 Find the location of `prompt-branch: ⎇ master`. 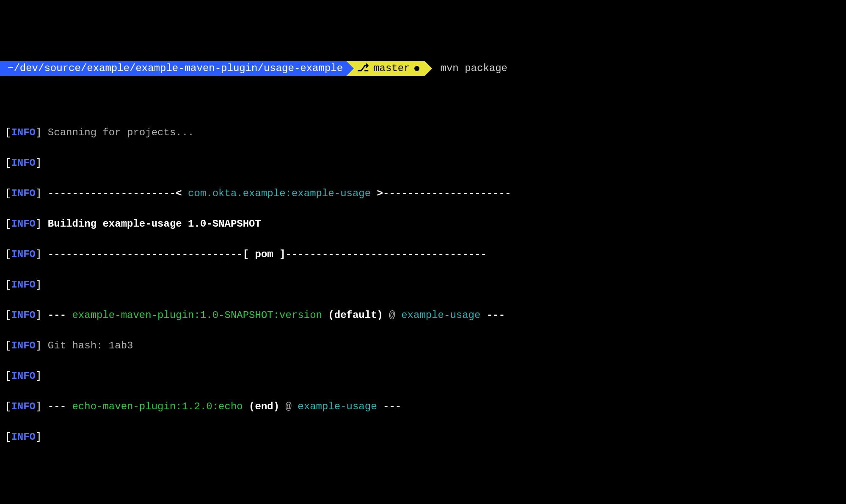

prompt-branch: ⎇ master is located at coordinates (385, 68).